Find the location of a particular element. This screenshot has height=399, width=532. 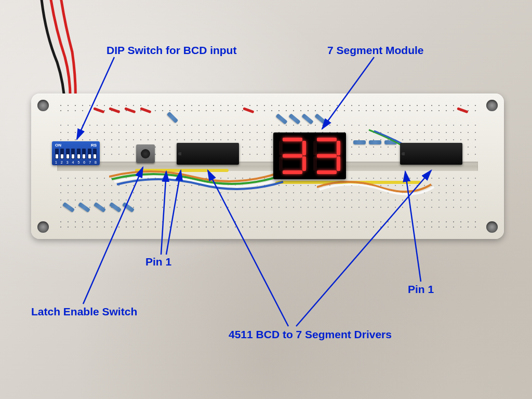

seven-segment-display is located at coordinates (310, 156).